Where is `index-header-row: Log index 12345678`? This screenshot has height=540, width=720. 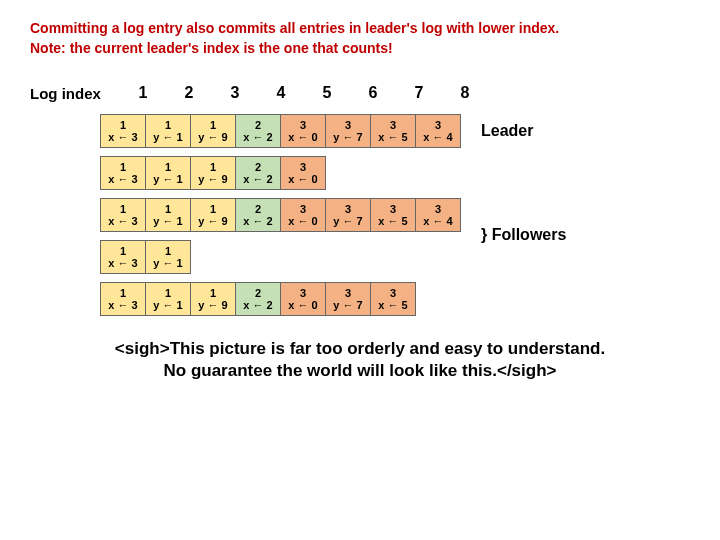 index-header-row: Log index 12345678 is located at coordinates (395, 93).